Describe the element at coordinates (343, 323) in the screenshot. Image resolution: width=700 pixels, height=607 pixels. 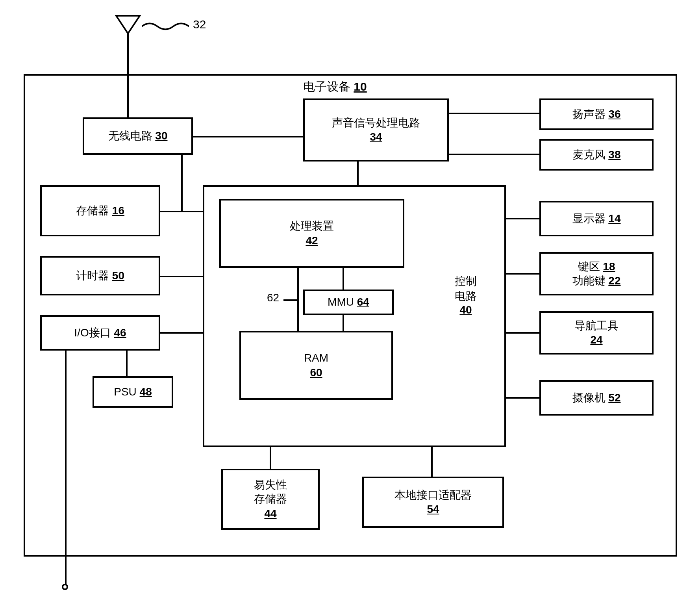
I see `conn-mmu-ram-right` at that location.